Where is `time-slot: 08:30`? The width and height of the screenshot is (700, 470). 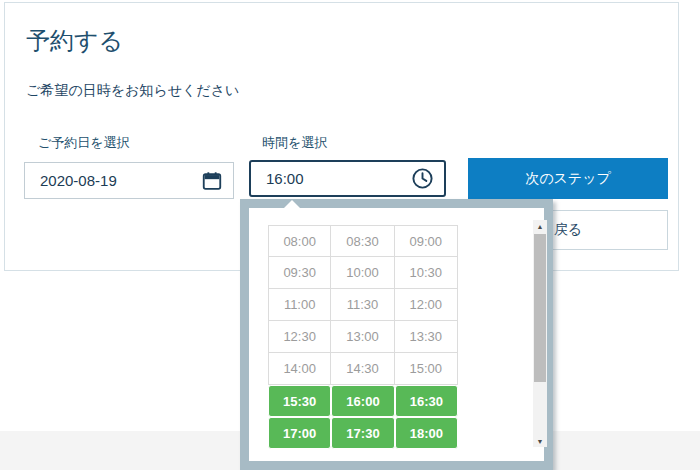
time-slot: 08:30 is located at coordinates (362, 241).